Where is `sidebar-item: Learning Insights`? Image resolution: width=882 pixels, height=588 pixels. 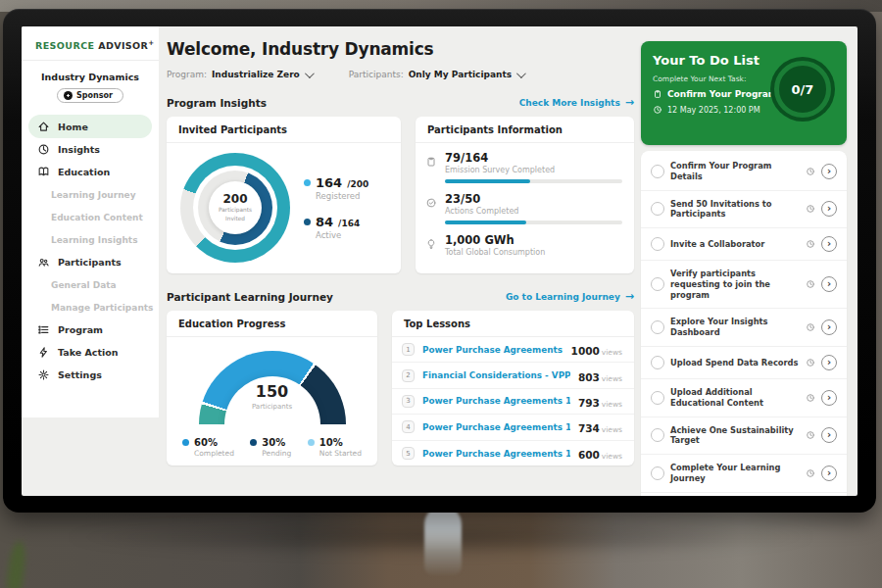
sidebar-item: Learning Insights is located at coordinates (90, 239).